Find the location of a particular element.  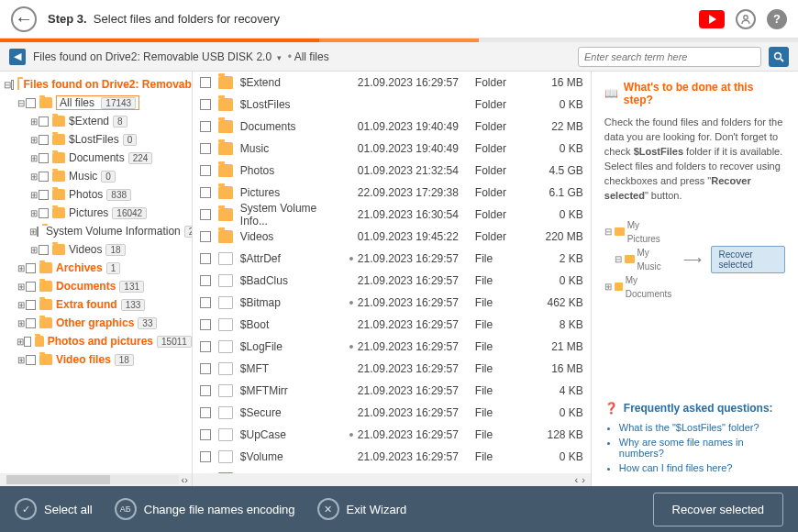

tree-row: ⊞Other graphics33 is located at coordinates (95, 323).